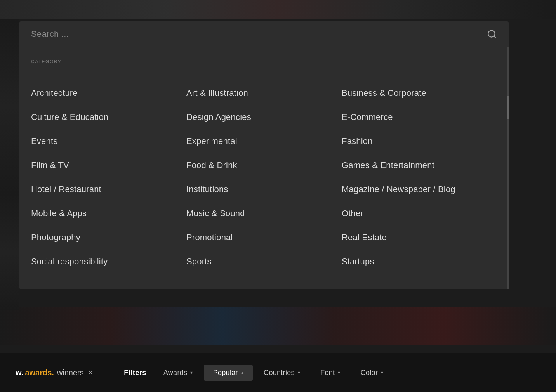 This screenshot has height=392, width=556. Describe the element at coordinates (242, 373) in the screenshot. I see `chevron-popular-icon: ▴` at that location.